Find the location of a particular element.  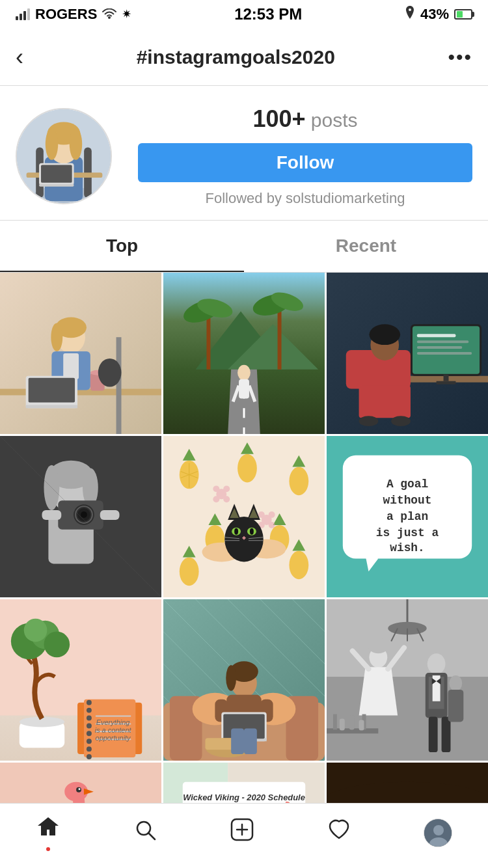

wifi-icon is located at coordinates (109, 14).